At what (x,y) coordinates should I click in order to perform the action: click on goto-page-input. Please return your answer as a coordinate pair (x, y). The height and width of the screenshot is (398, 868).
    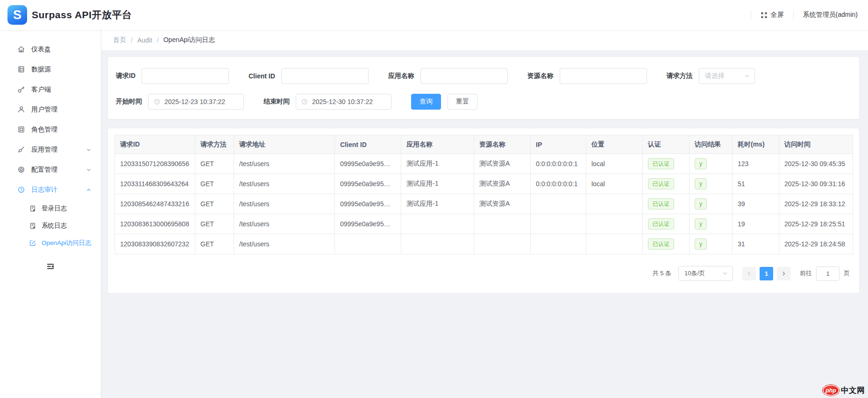
    Looking at the image, I should click on (828, 273).